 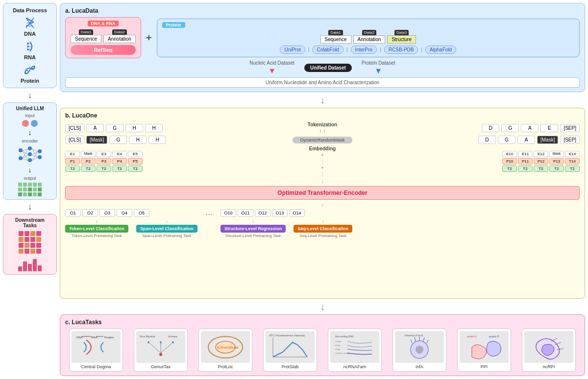 I want to click on task-img-central-dogma: DNA RNA Protein, so click(x=96, y=347).